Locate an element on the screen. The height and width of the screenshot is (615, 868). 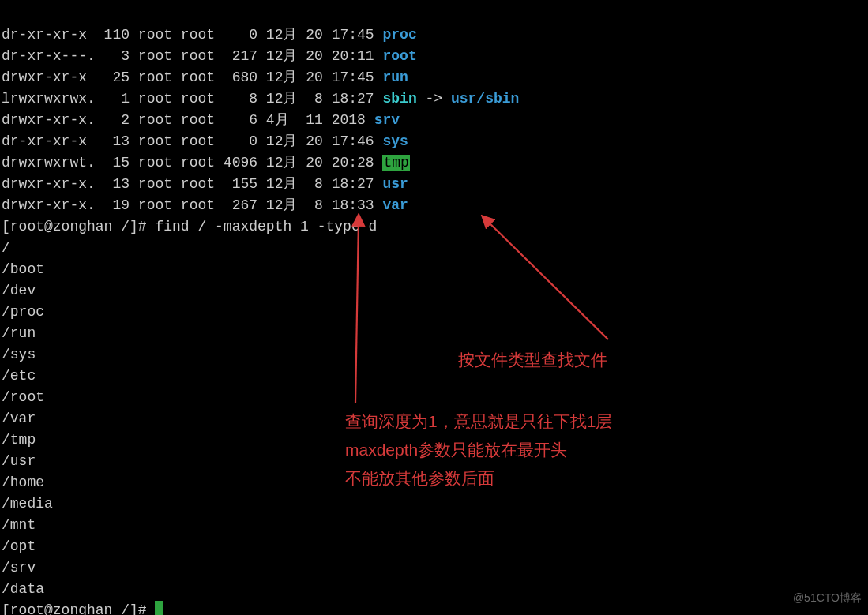
dir-name: proc is located at coordinates (400, 35).